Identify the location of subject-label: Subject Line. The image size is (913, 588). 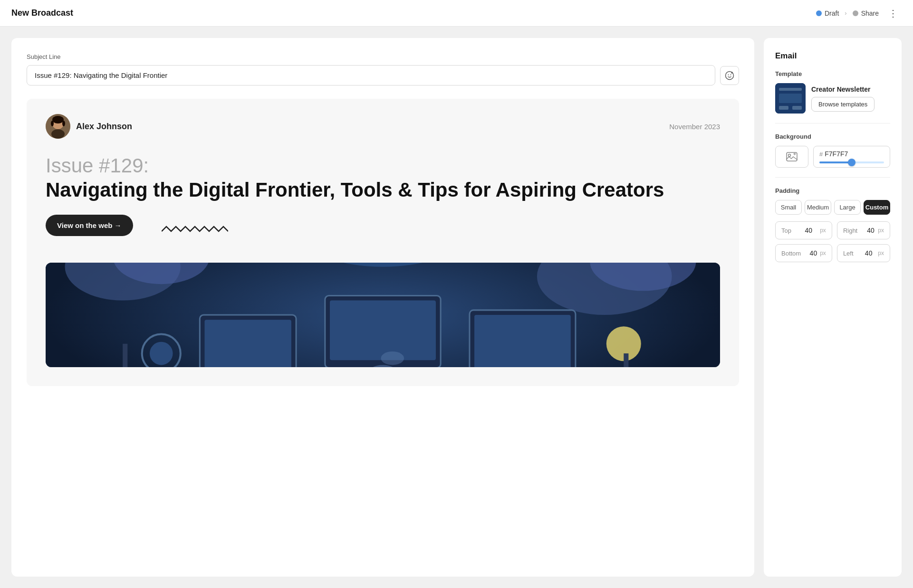
(383, 57).